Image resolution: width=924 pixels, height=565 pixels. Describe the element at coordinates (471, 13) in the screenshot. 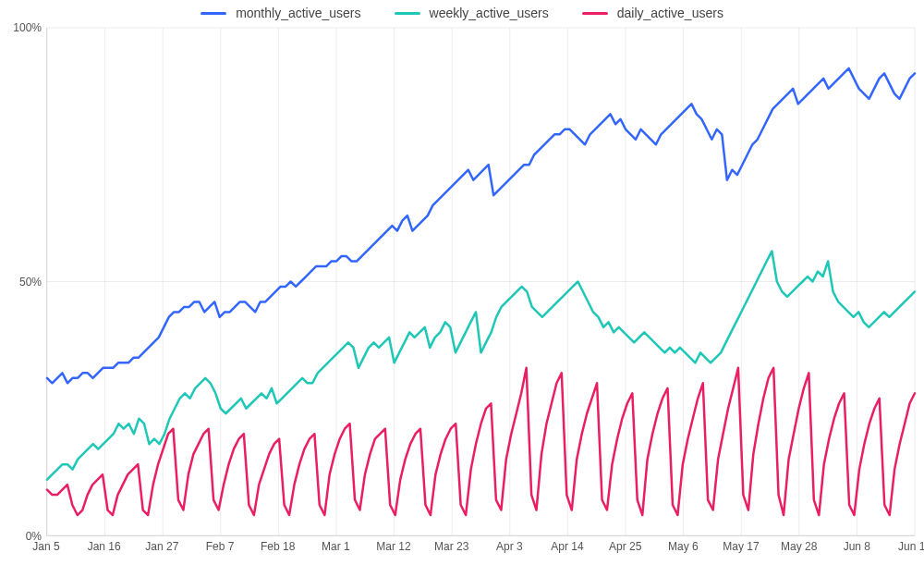

I see `legend-item-wau: weekly_active_users` at that location.